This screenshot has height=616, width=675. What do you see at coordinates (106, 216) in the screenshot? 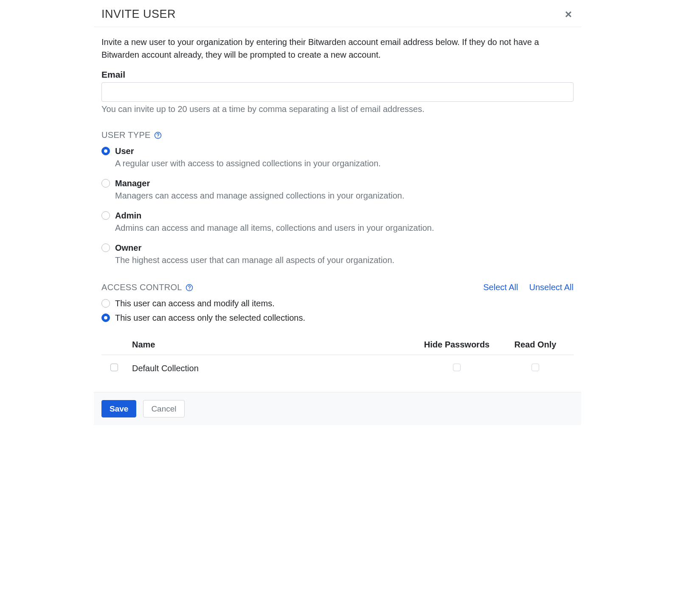
I see `radio-admin` at bounding box center [106, 216].